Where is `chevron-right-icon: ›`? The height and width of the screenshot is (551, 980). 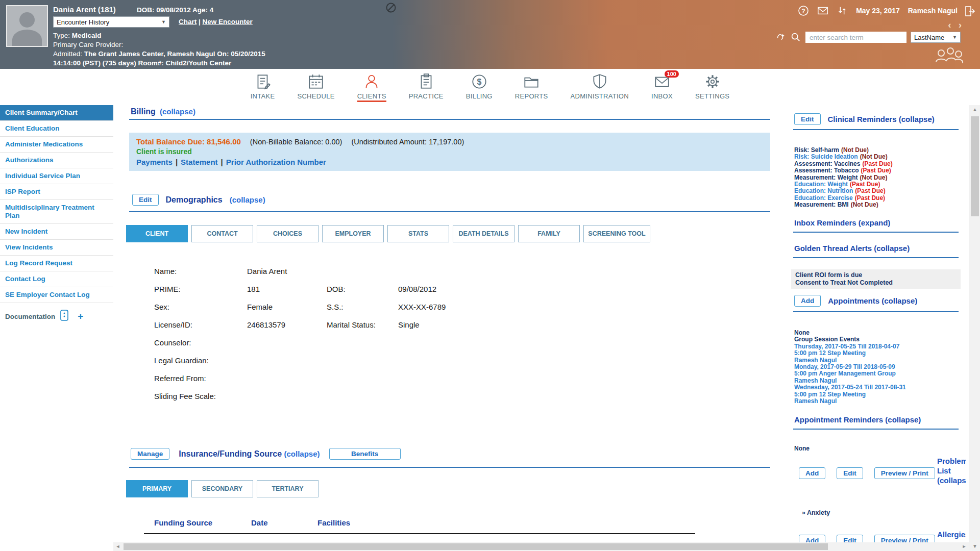
chevron-right-icon: › is located at coordinates (964, 24).